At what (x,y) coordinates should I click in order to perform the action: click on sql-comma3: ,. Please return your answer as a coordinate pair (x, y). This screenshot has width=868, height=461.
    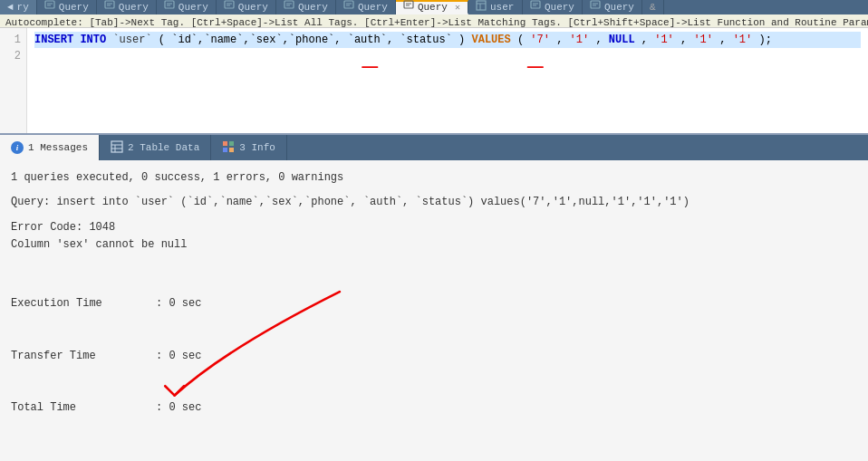
    Looking at the image, I should click on (645, 40).